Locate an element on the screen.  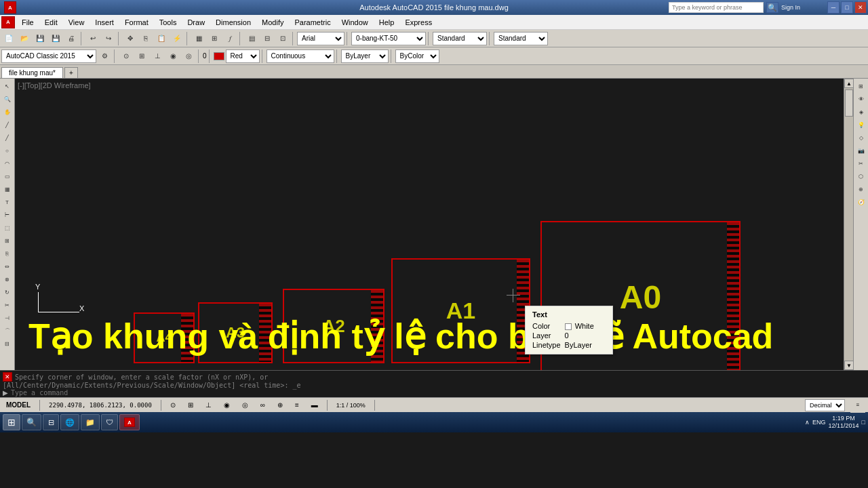
material-rt-button: ◇ is located at coordinates (861, 138).